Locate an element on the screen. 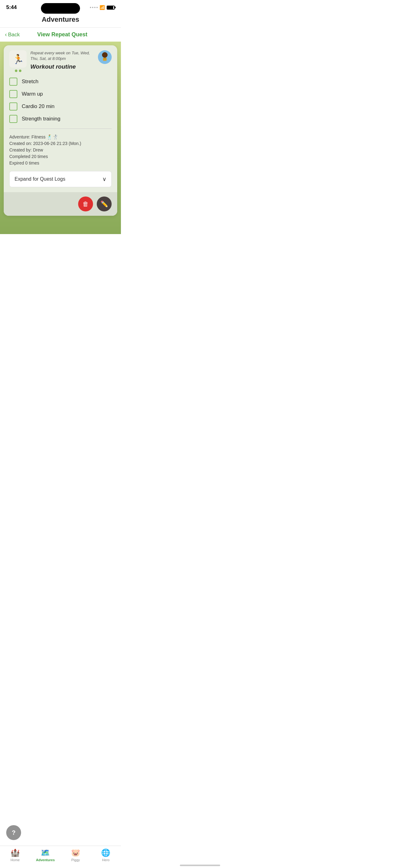 Image resolution: width=400 pixels, height=868 pixels. nav-header: ‹ Back View Repeat Quest is located at coordinates (61, 34).